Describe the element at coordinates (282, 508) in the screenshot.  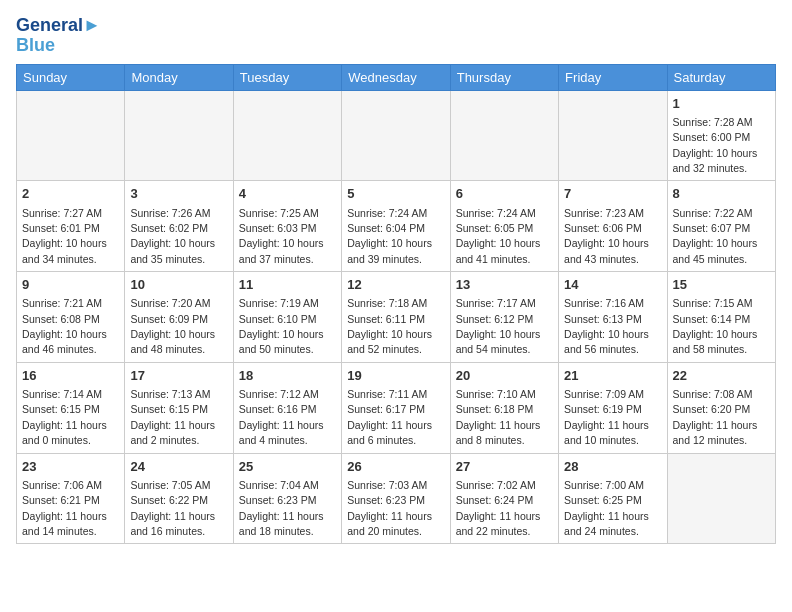
I see `day-info: Sunrise: 7:04 AMSunset: 6:23 PMDaylight:…` at that location.